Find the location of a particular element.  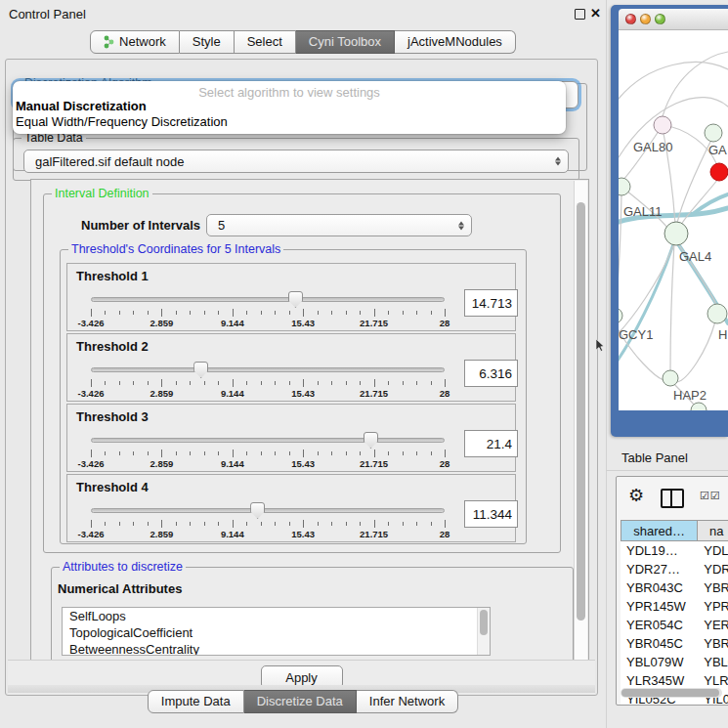

tab-style: Style is located at coordinates (207, 42).